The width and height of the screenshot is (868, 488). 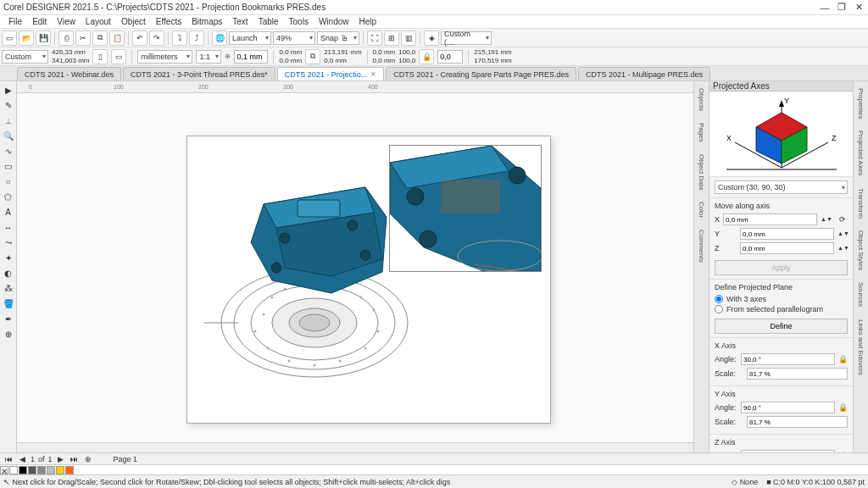 What do you see at coordinates (66, 38) in the screenshot?
I see `print-icon: ⎙` at bounding box center [66, 38].